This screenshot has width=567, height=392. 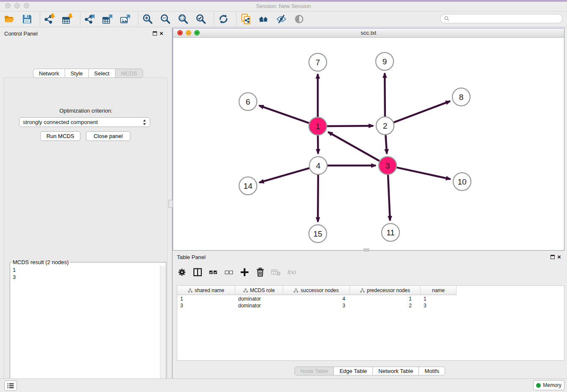 What do you see at coordinates (67, 19) in the screenshot?
I see `import-table-icon` at bounding box center [67, 19].